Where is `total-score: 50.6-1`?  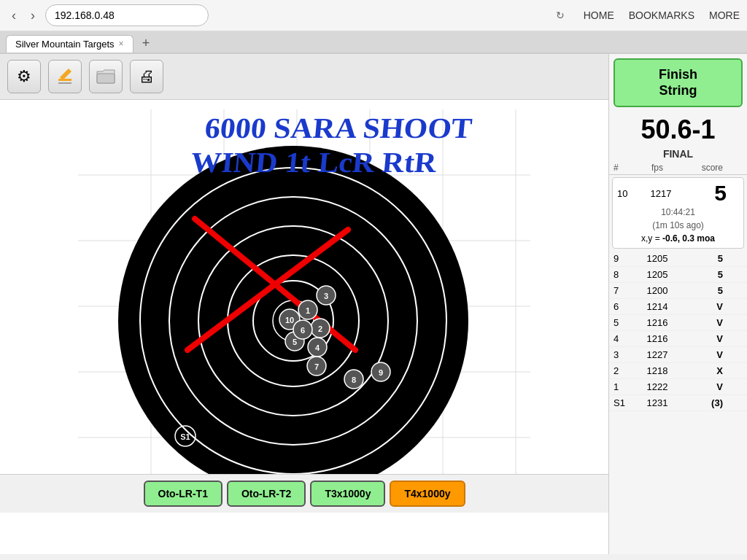
total-score: 50.6-1 is located at coordinates (678, 130).